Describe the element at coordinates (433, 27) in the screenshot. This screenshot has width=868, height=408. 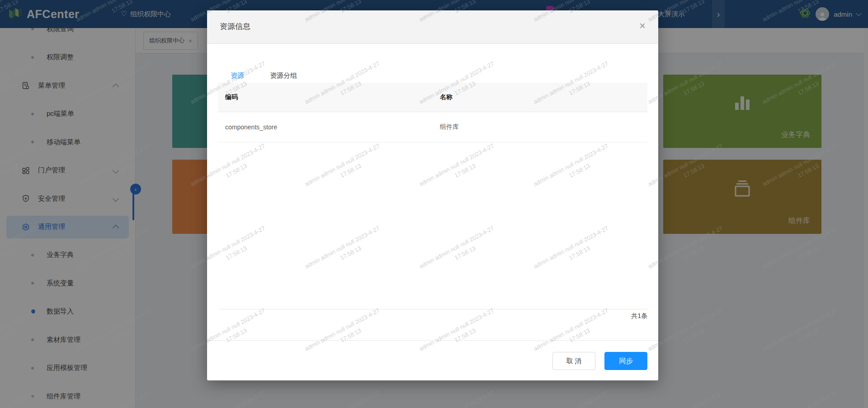
I see `modal-header: 资源信息 ×` at that location.